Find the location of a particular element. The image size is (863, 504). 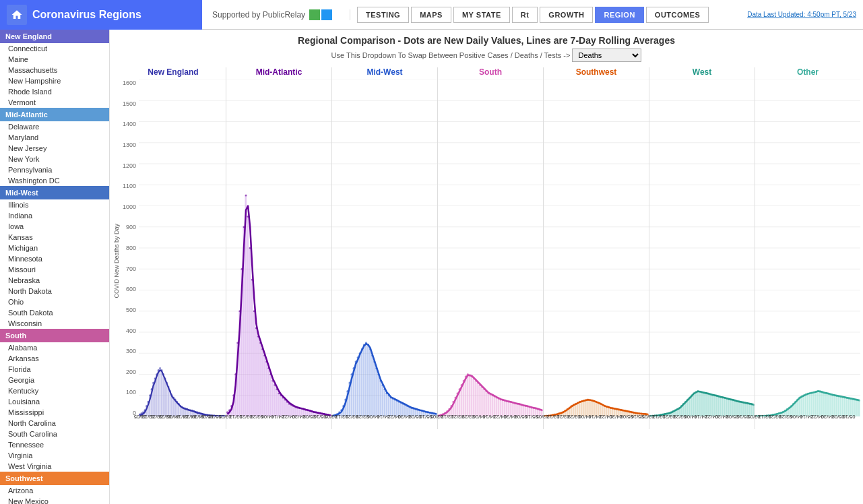

state-item: Kansas is located at coordinates (55, 237).